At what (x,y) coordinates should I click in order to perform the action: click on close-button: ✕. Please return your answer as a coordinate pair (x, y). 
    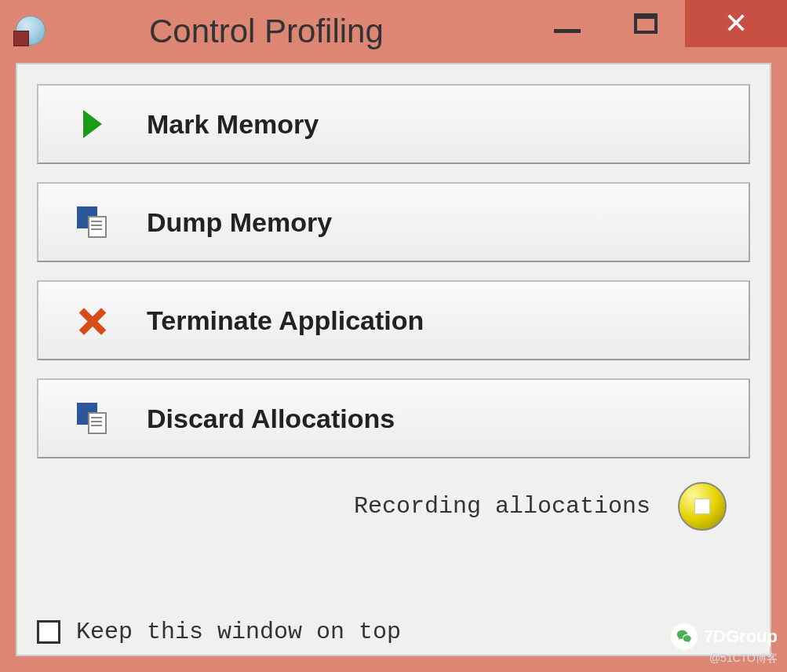
    Looking at the image, I should click on (736, 24).